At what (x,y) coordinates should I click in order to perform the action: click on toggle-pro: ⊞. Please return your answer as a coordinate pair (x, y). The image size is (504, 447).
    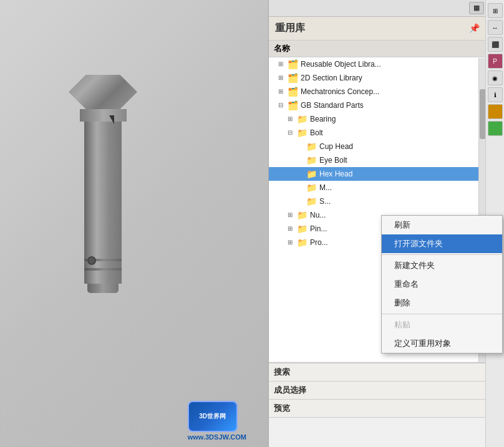
    Looking at the image, I should click on (291, 242).